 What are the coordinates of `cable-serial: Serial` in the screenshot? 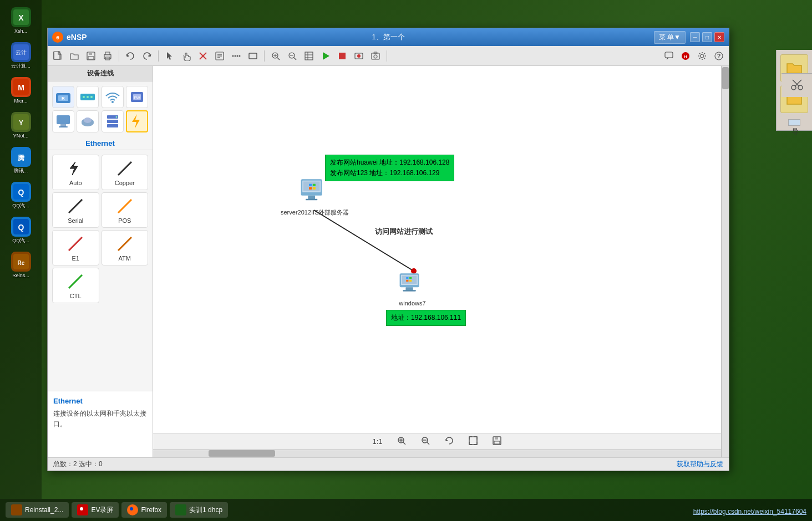 It's located at (75, 210).